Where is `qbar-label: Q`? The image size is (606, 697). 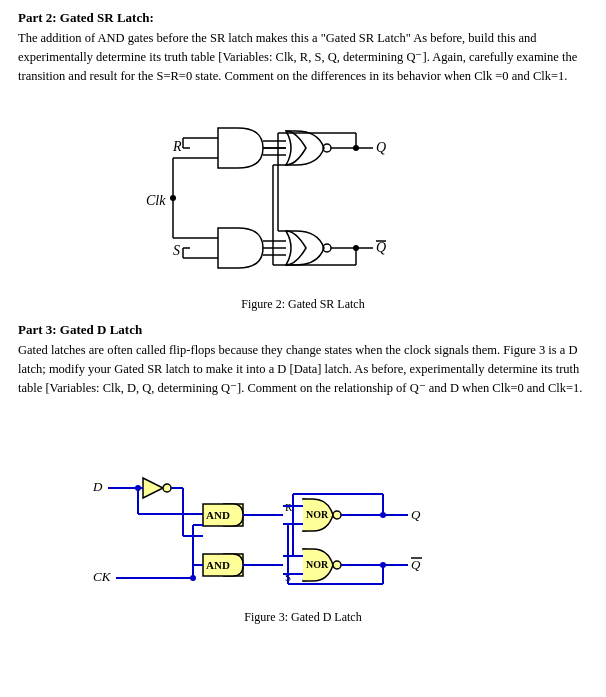 qbar-label: Q is located at coordinates (381, 248).